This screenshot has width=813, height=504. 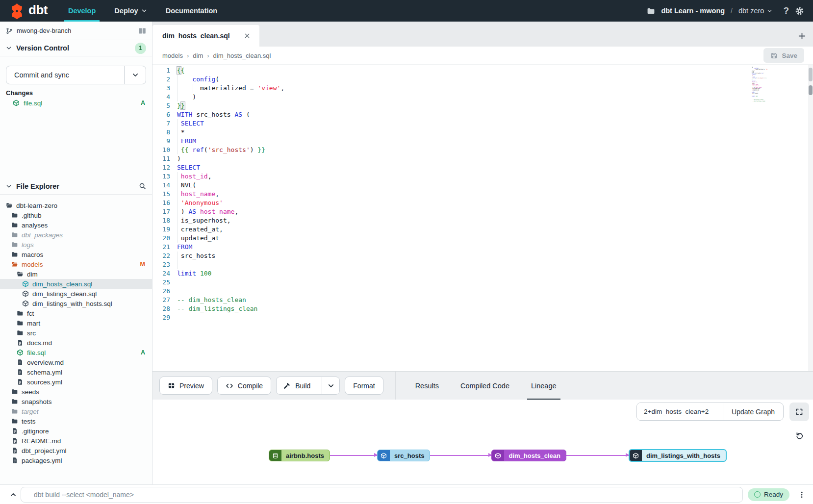 I want to click on fullscreen-button, so click(x=799, y=412).